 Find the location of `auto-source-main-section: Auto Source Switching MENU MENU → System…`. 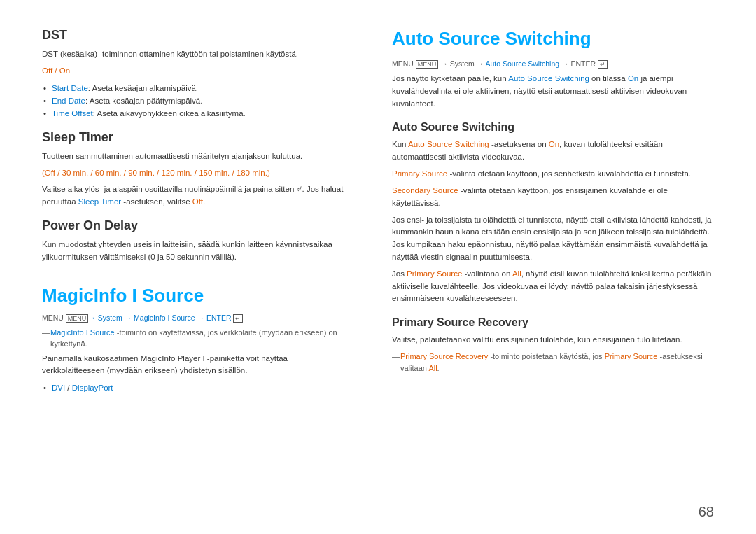

auto-source-main-section: Auto Source Switching MENU MENU → System… is located at coordinates (553, 69).